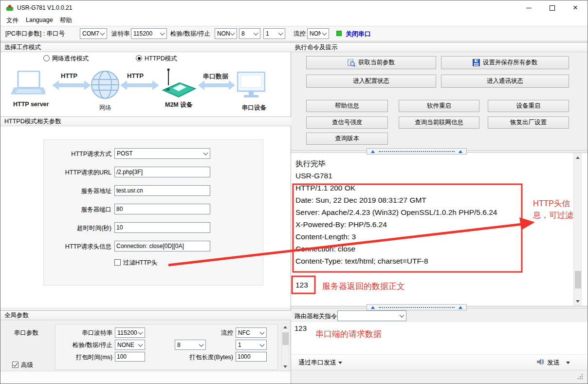 The image size is (588, 384). What do you see at coordinates (318, 34) in the screenshot?
I see `flow-select: NONE` at bounding box center [318, 34].